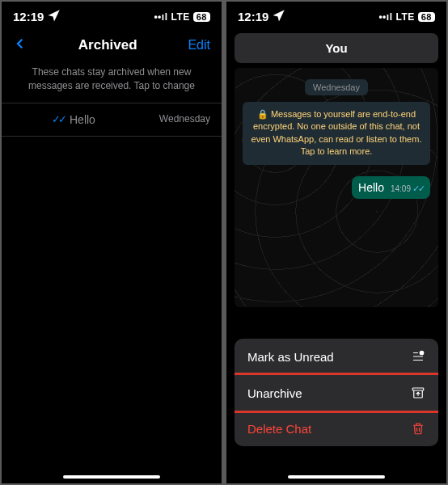  What do you see at coordinates (336, 133) in the screenshot?
I see `encryption-text: Messages to yourself are end-to-end encr…` at bounding box center [336, 133].